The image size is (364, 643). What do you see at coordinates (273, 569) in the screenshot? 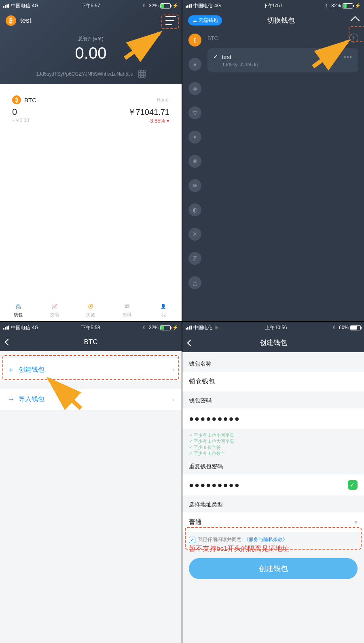
I see `create-wallet-button: 创建钱包` at bounding box center [273, 569].